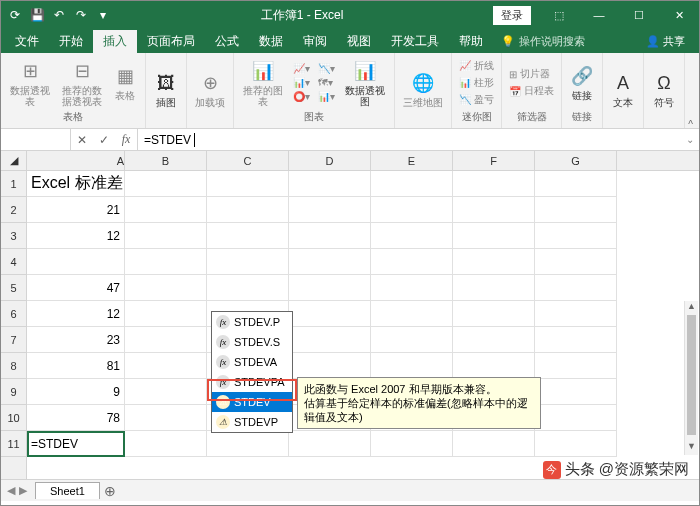 This screenshot has width=700, height=506. What do you see at coordinates (125, 82) in the screenshot?
I see `table-button: ▦表格` at bounding box center [125, 82].